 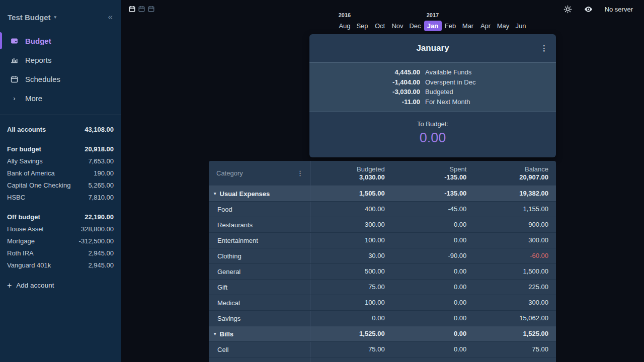 What do you see at coordinates (382, 256) in the screenshot?
I see `category-row: Clothing 30.00 -90.00 -60.00` at bounding box center [382, 256].